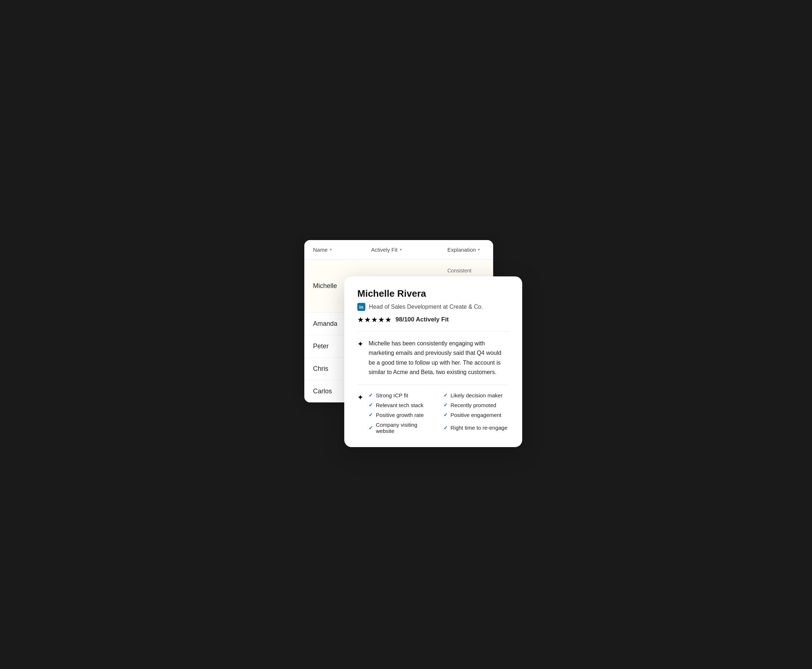 The width and height of the screenshot is (812, 669). Describe the element at coordinates (433, 361) in the screenshot. I see `detail-card: Michelle Rivera in Head of Sales Develop…` at that location.